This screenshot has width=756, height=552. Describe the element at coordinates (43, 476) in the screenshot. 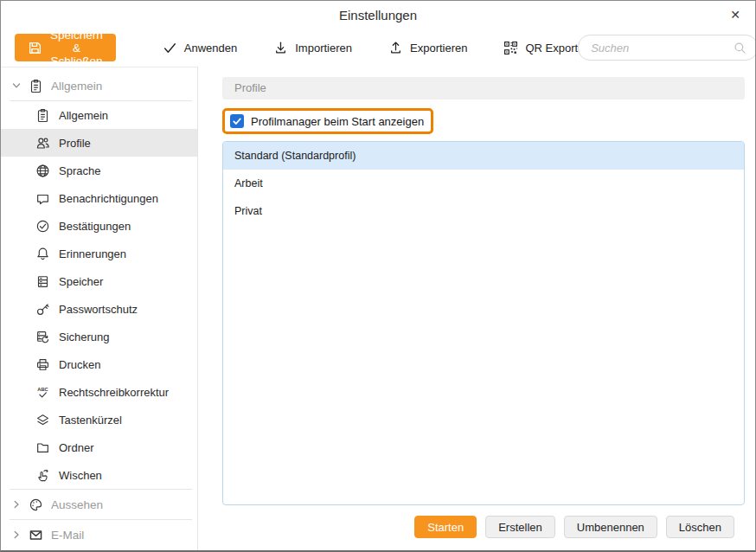

I see `swipe-hand-icon` at that location.